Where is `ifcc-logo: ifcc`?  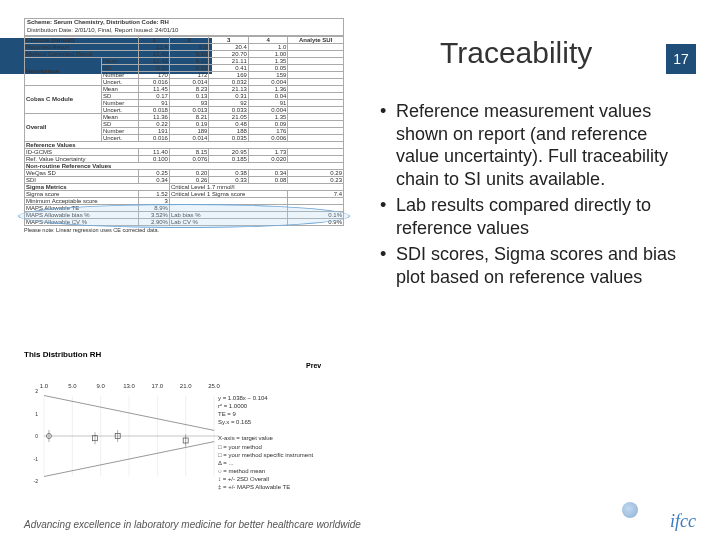
ifcc-logo: ifcc is located at coordinates (683, 522).